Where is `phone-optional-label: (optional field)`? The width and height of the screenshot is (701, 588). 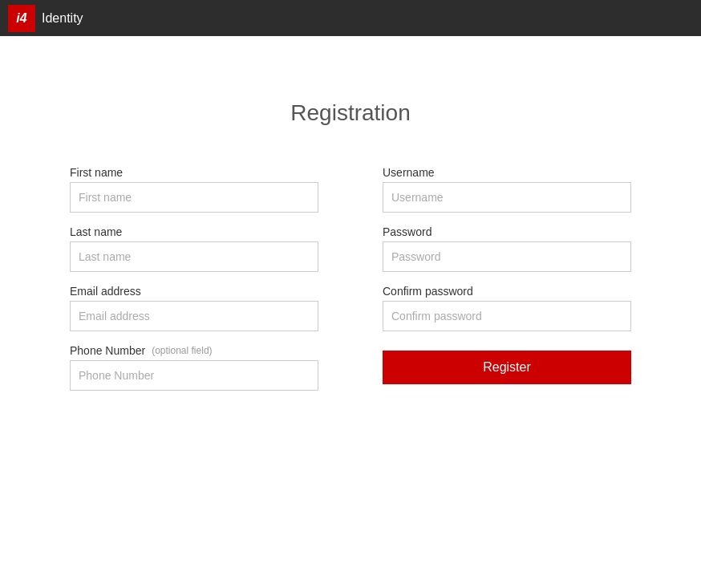
phone-optional-label: (optional field) is located at coordinates (181, 351).